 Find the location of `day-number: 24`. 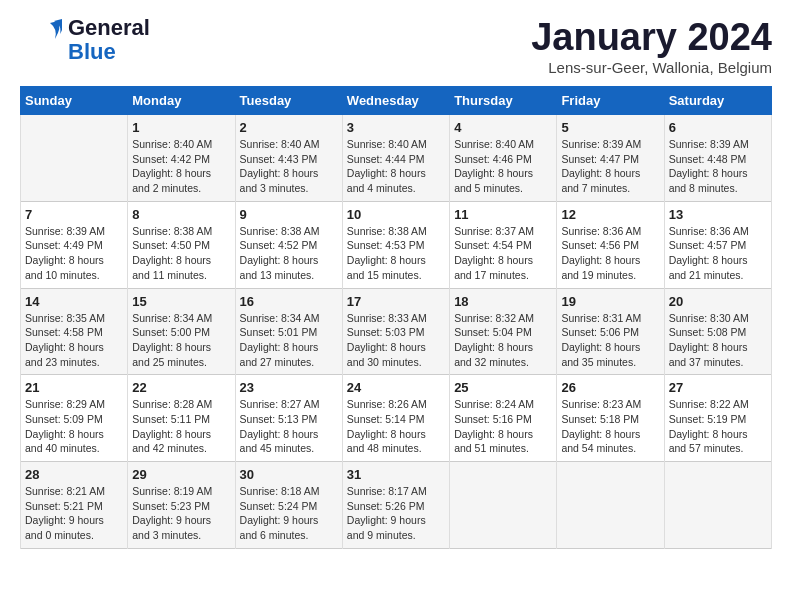

day-number: 24 is located at coordinates (396, 388).